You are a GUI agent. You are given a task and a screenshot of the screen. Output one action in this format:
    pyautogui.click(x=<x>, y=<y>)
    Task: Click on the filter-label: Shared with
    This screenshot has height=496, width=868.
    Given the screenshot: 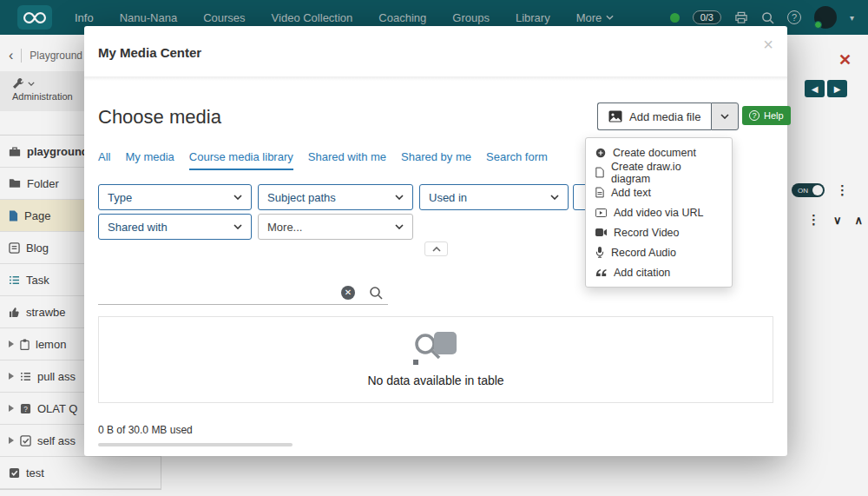 What is the action you would take?
    pyautogui.click(x=137, y=228)
    